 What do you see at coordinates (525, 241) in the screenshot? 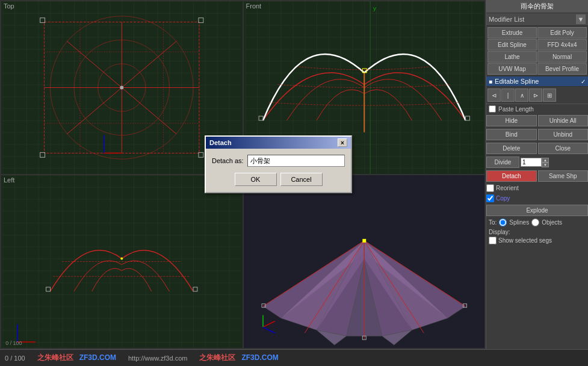
I see `show-segs-label: Show selected segs` at bounding box center [525, 241].